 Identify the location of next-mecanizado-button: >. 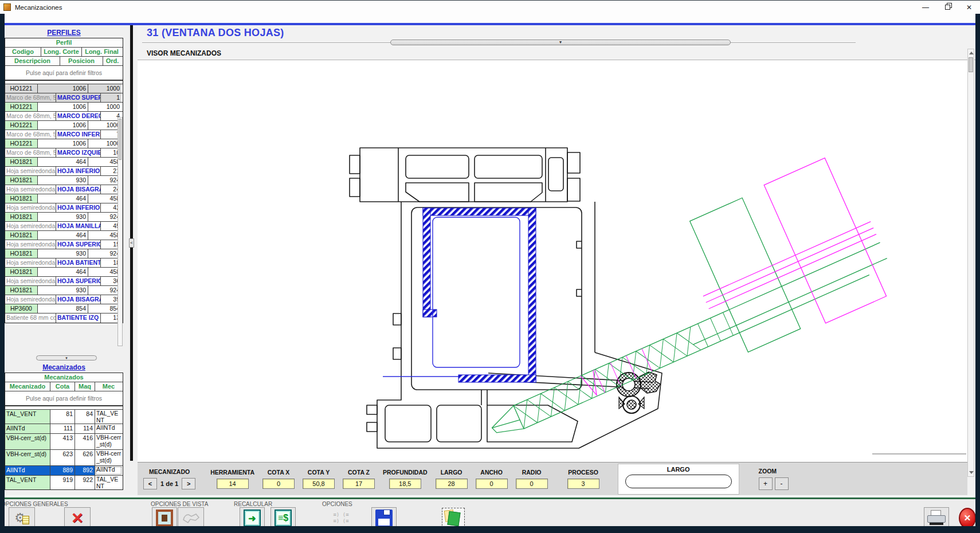
(189, 484).